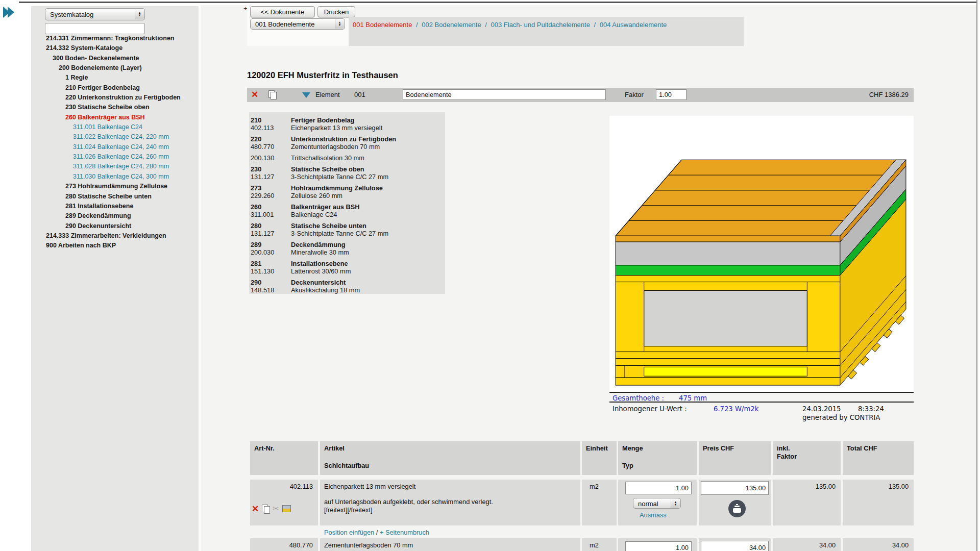  Describe the element at coordinates (736, 409) in the screenshot. I see `u-value: 6.723 W/m2k` at that location.